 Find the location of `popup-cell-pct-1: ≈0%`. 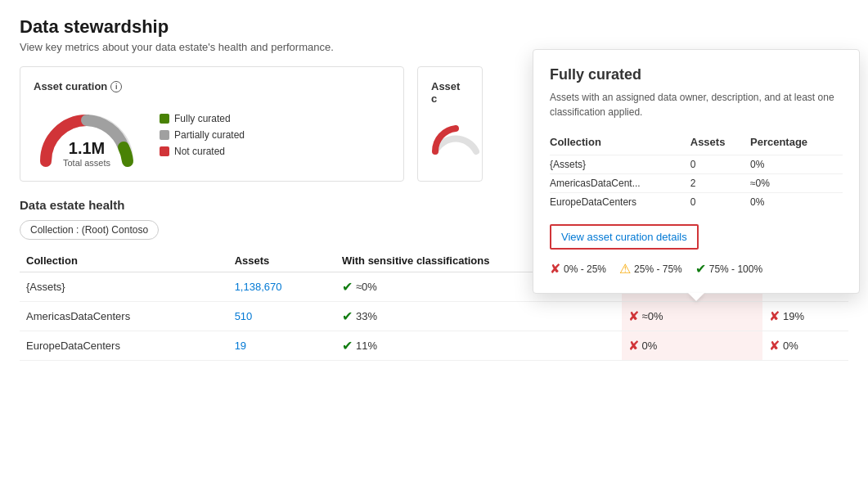

popup-cell-pct-1: ≈0% is located at coordinates (797, 183).